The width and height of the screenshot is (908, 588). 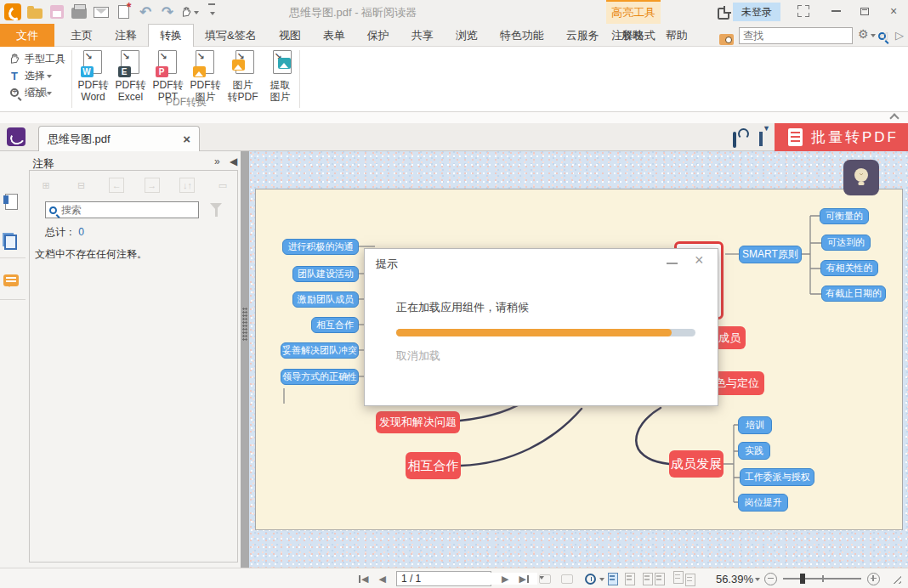 I want to click on comment-search-input, so click(x=128, y=210).